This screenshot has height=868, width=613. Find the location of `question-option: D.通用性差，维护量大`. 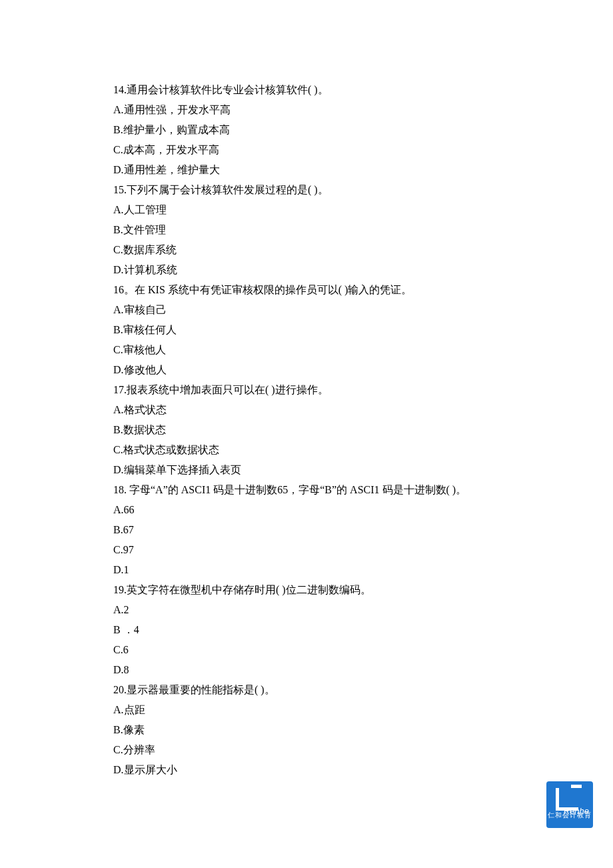

question-option: D.通用性差，维护量大 is located at coordinates (306, 170).